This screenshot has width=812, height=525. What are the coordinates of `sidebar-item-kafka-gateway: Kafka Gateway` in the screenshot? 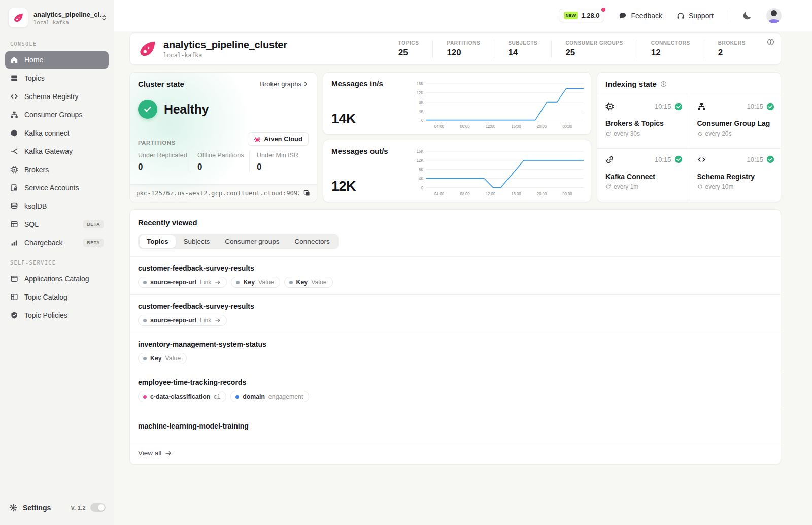 It's located at (57, 151).